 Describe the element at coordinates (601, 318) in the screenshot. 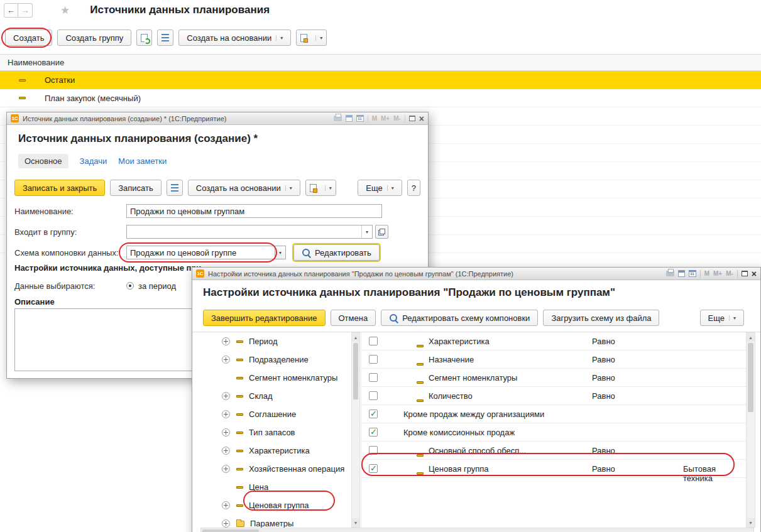

I see `load-scheme-from-file-button: Загрузить схему из файла` at that location.